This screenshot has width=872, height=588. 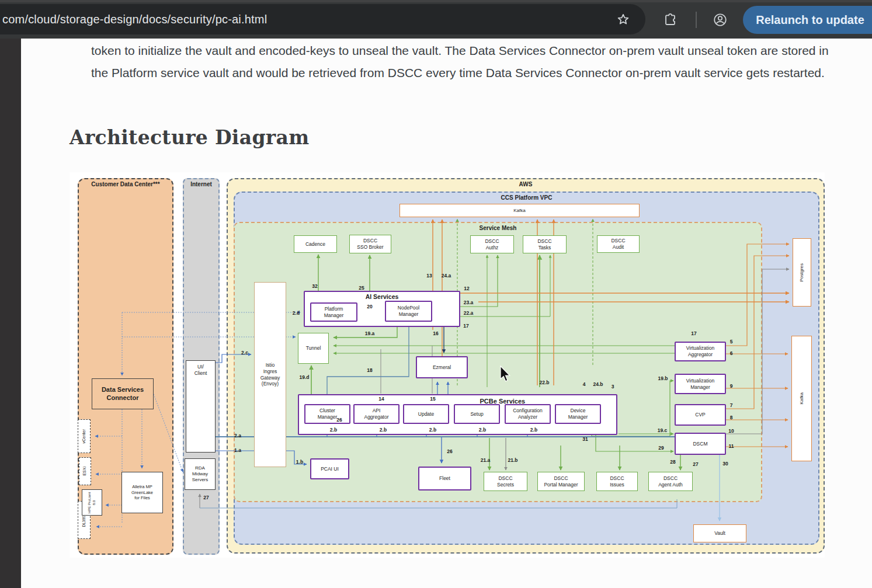 I want to click on edge-label-1.b: 1.b, so click(x=300, y=462).